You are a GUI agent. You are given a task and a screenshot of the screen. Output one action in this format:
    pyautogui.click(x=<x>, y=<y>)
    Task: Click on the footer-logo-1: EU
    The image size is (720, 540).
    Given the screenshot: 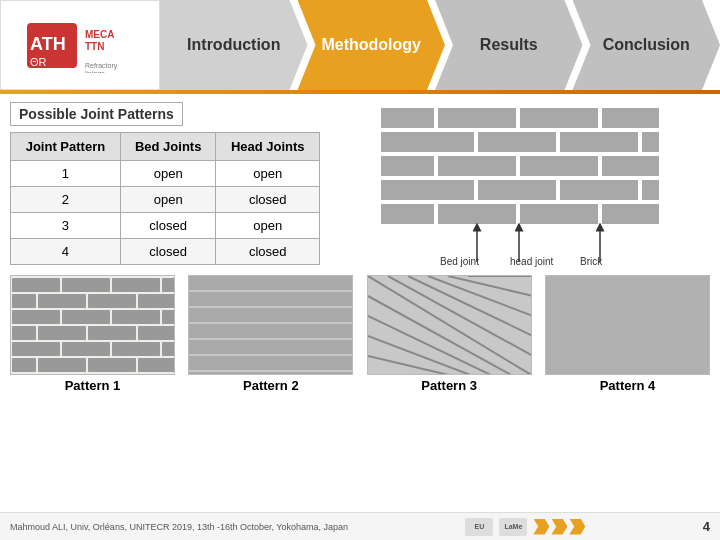 What is the action you would take?
    pyautogui.click(x=479, y=527)
    